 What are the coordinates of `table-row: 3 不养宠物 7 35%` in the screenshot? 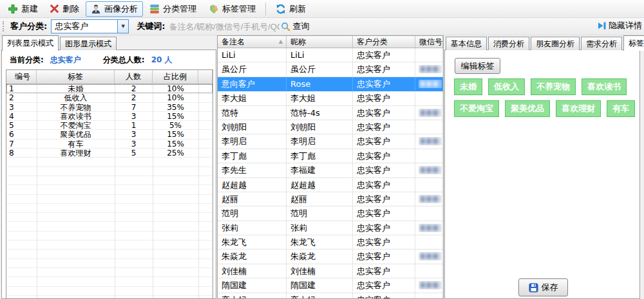 It's located at (109, 107).